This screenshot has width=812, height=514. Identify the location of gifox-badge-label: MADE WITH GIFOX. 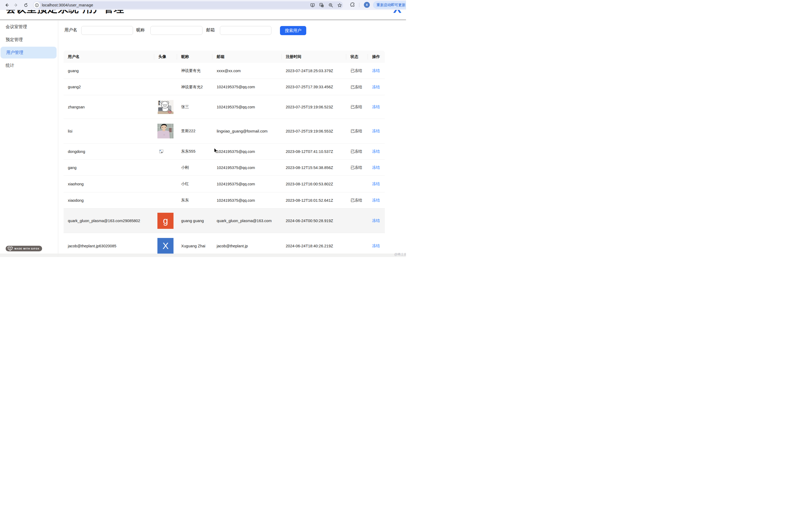
(27, 249).